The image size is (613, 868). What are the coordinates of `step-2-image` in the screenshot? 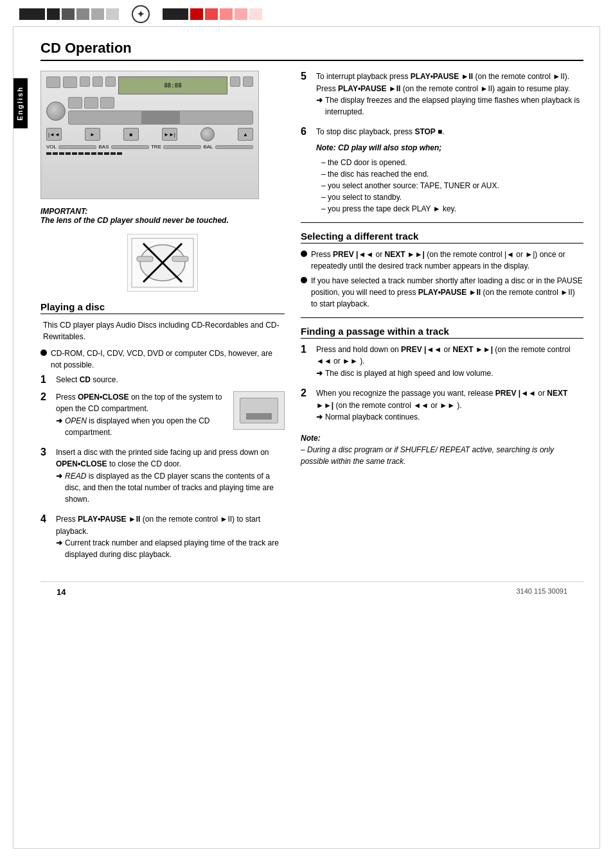 It's located at (259, 411).